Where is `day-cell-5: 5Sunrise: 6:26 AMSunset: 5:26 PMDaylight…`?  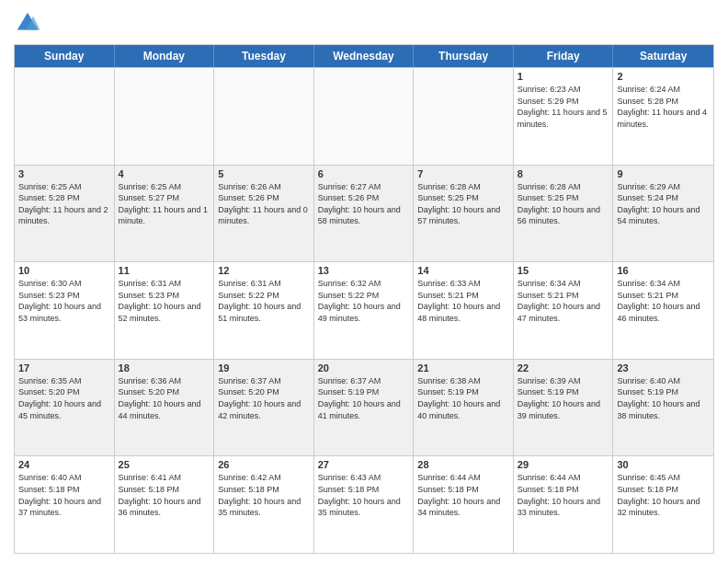
day-cell-5: 5Sunrise: 6:26 AMSunset: 5:26 PMDaylight… is located at coordinates (265, 213).